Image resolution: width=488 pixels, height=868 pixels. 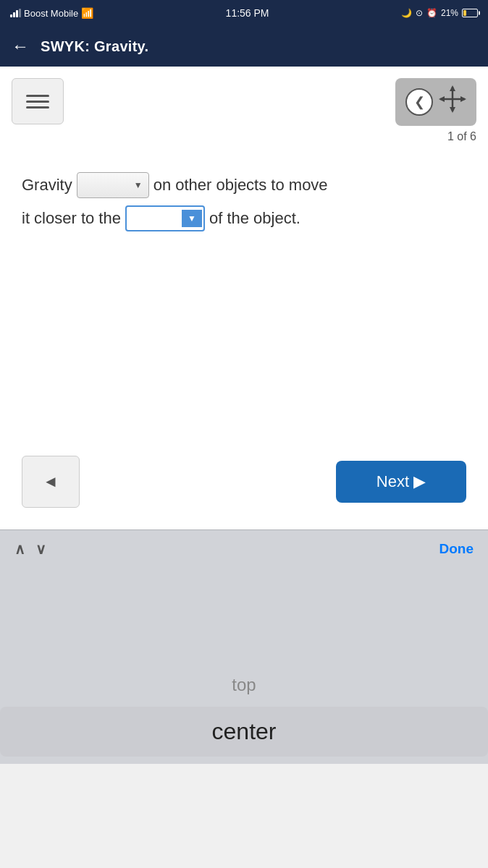 I want to click on move-arrows-icon, so click(x=453, y=102).